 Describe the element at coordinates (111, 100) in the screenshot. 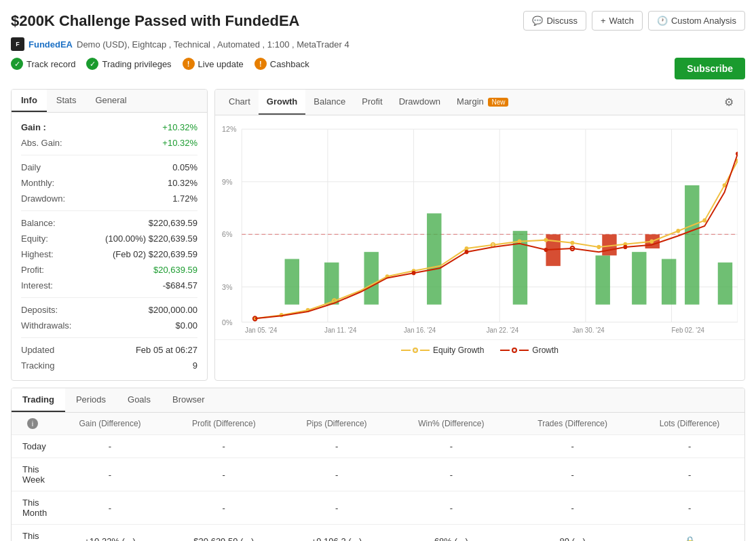

I see `tab-general: General` at that location.